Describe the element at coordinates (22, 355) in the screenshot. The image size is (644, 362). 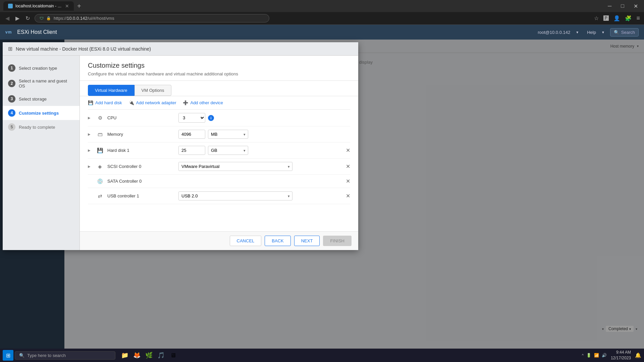
I see `taskbar-search-icon: 🔍` at that location.